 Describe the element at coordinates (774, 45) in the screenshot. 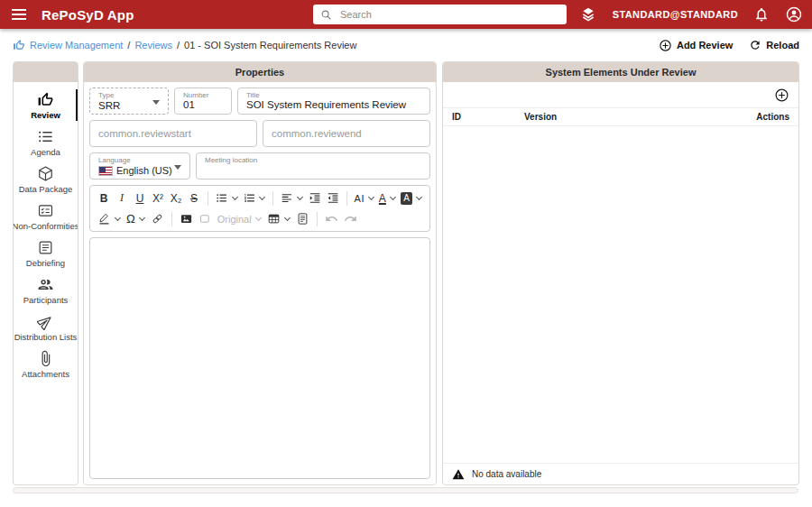

I see `reload-button: Reload` at that location.